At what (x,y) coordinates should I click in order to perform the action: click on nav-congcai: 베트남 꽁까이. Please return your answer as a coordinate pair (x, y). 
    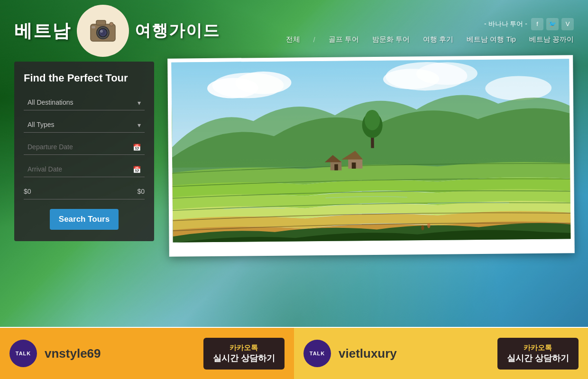
    Looking at the image, I should click on (551, 40).